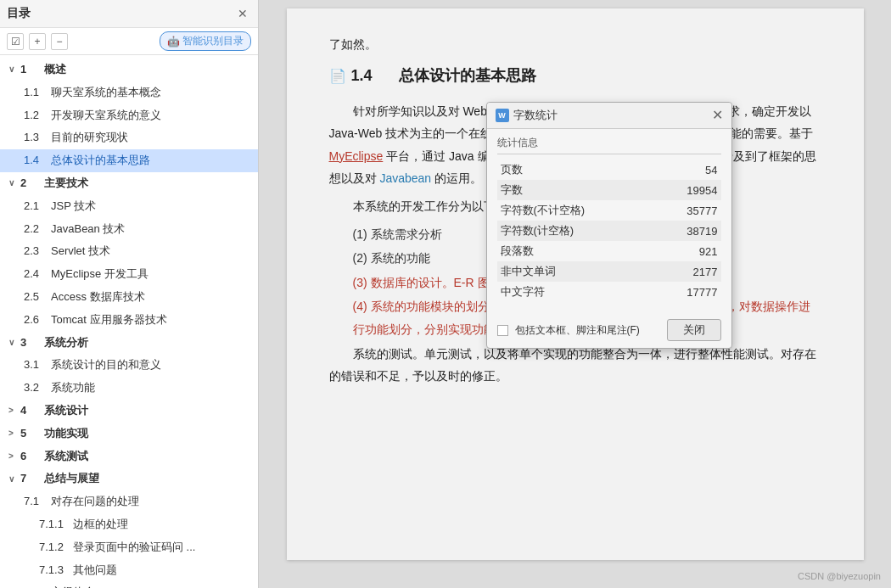 The image size is (891, 588). Describe the element at coordinates (100, 524) in the screenshot. I see `toc-label-7-1-1: 边框的处理` at that location.